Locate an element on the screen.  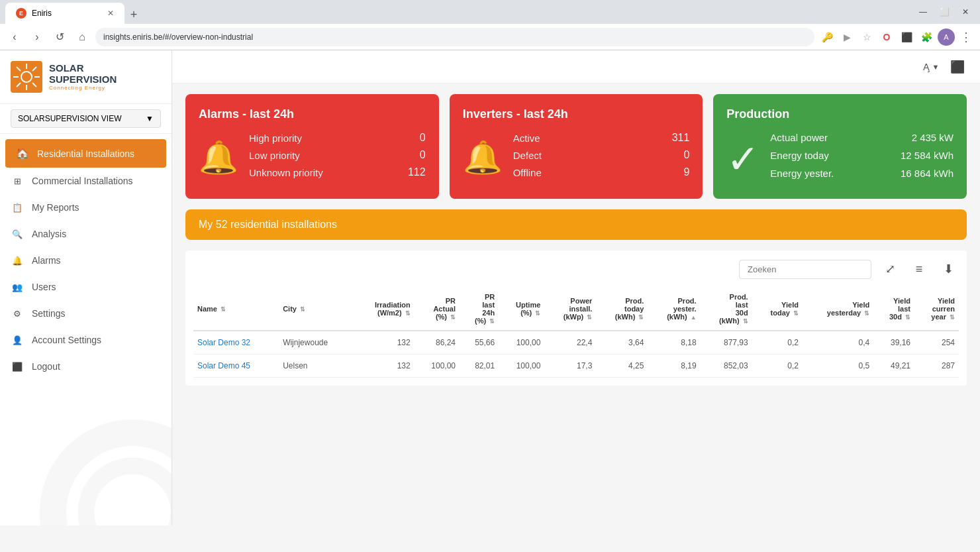
logout-top-button: ⬛ is located at coordinates (957, 67).